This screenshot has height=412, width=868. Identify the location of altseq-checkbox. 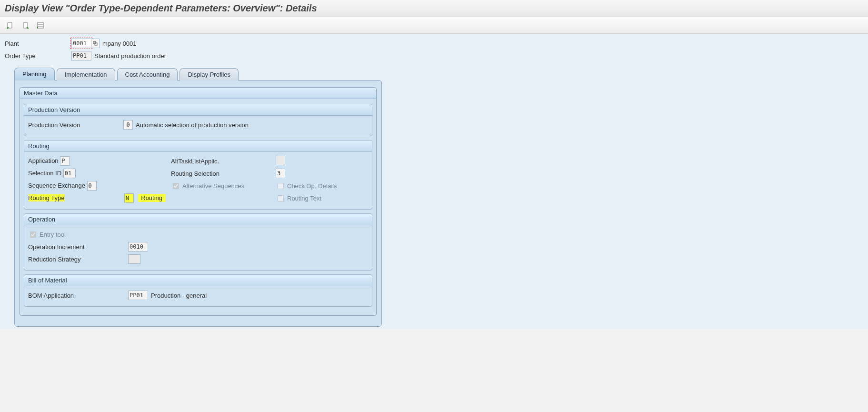
(176, 186).